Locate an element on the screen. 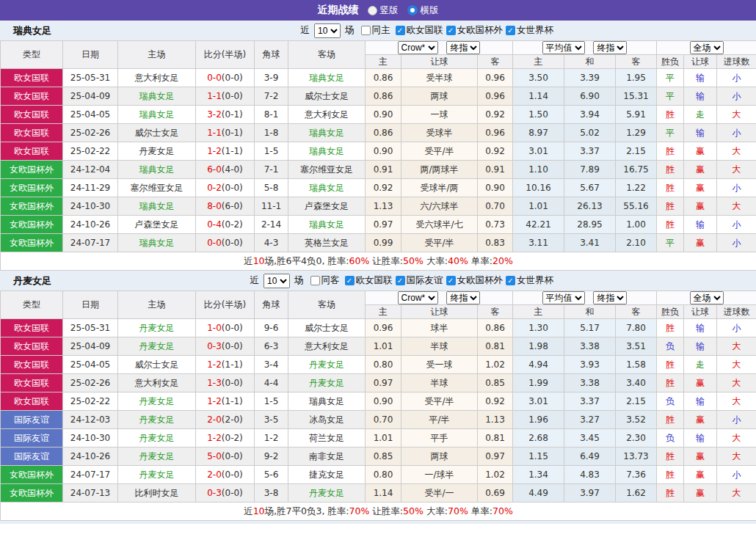  ah-line: 受半球 is located at coordinates (440, 78).